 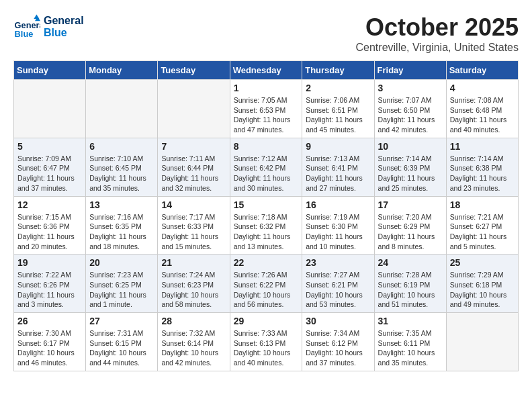 What do you see at coordinates (410, 342) in the screenshot?
I see `table-row: 31Sunrise: 7:35 AMSunset: 6:11 PMDayligh…` at bounding box center [410, 342].